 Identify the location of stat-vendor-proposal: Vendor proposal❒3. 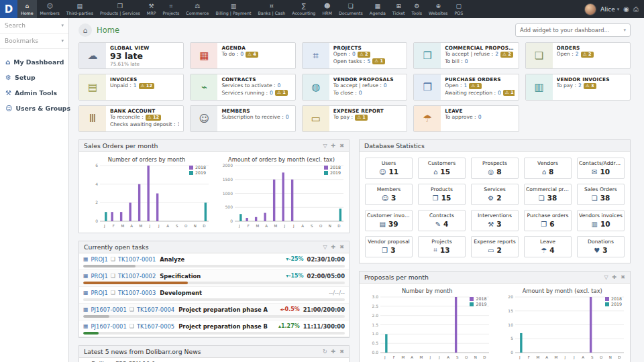
(389, 247).